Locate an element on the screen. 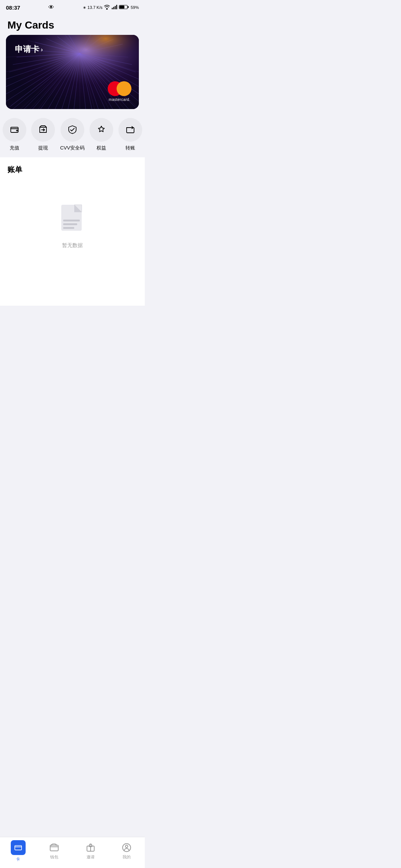 The width and height of the screenshot is (401, 868). withdraw-label: 提现 is located at coordinates (43, 148).